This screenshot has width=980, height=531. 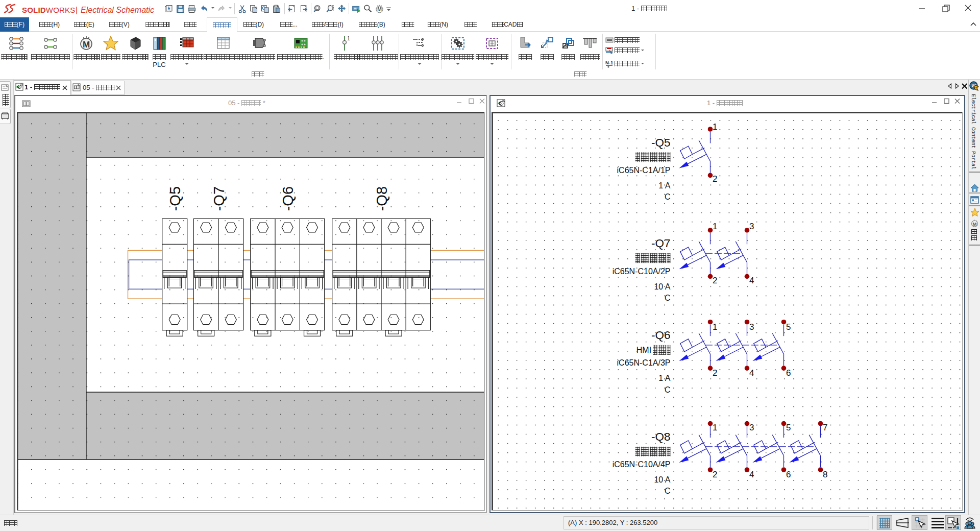 What do you see at coordinates (642, 272) in the screenshot?
I see `svg-text: iC65N-C10A/2P` at bounding box center [642, 272].